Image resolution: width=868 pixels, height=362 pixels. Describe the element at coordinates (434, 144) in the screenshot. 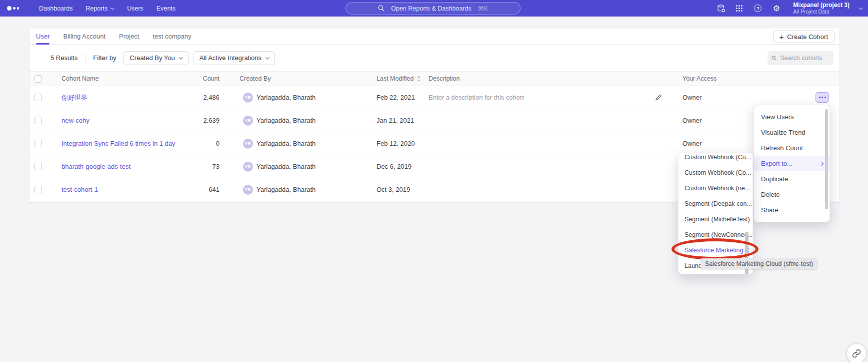

I see `table-row: Integration Sync Failed 6 times in 1 day…` at that location.